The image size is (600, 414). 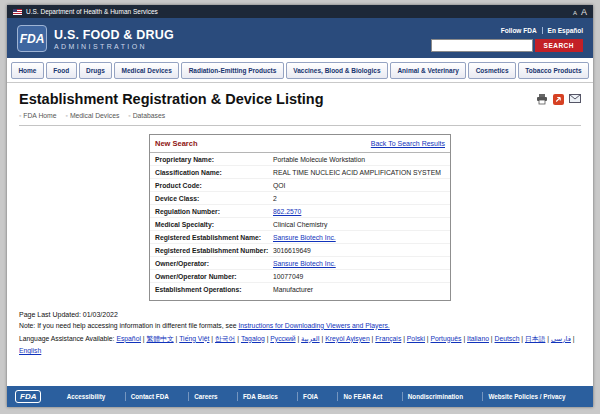 What do you see at coordinates (253, 338) in the screenshot?
I see `language-link: Tagalog` at bounding box center [253, 338].